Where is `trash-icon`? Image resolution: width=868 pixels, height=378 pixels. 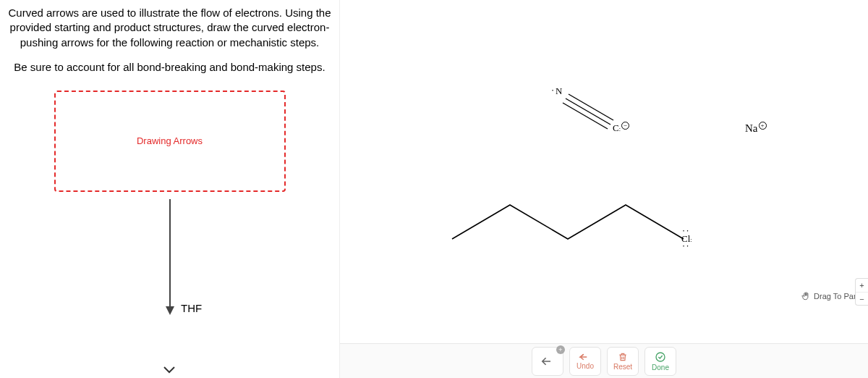 trash-icon is located at coordinates (623, 357).